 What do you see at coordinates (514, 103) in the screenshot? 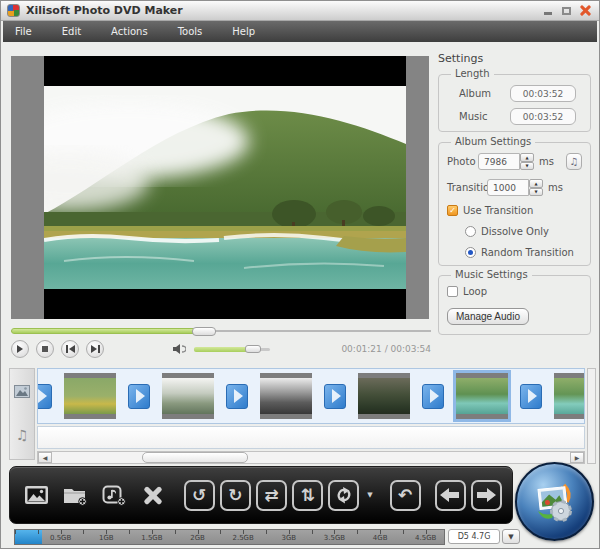
I see `length-group: Length Album 00:03:52 Music 00:03:52` at bounding box center [514, 103].